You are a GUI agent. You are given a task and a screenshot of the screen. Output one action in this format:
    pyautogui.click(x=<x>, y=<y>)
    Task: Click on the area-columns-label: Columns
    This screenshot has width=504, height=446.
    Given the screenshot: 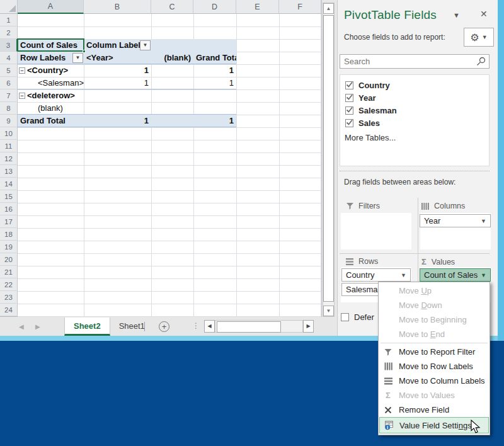 What is the action you would take?
    pyautogui.click(x=444, y=206)
    